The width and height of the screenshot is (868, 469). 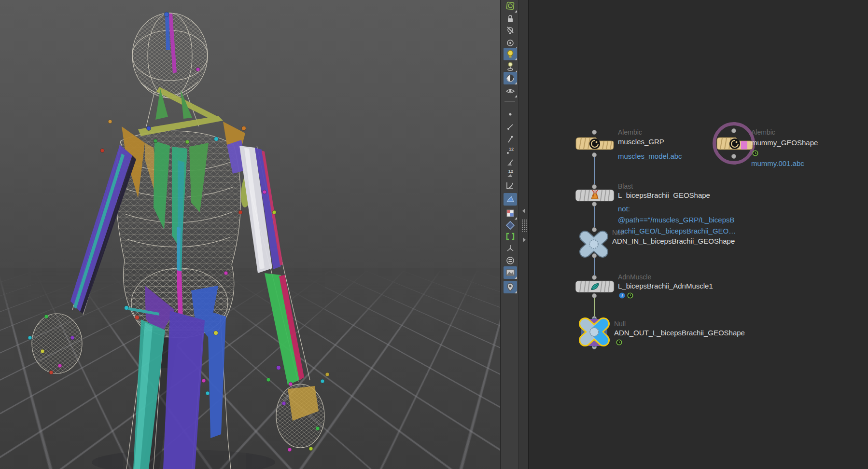 I want to click on ghost-objects-button, so click(x=510, y=6).